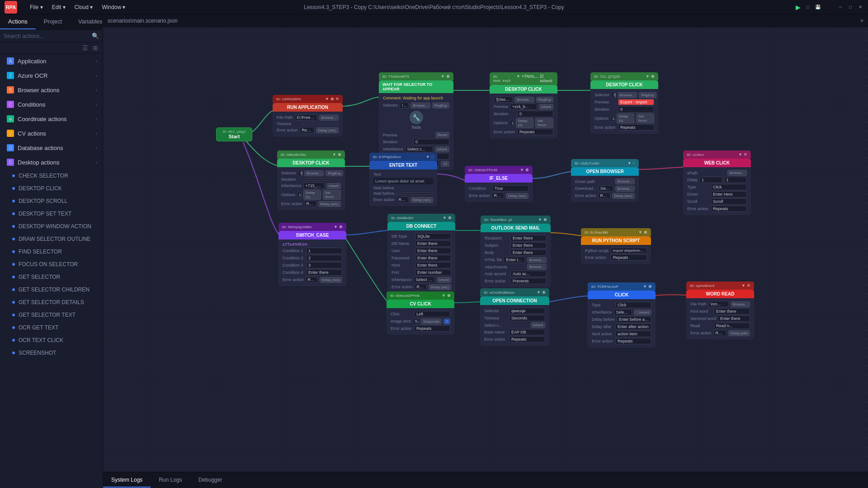  What do you see at coordinates (719, 304) in the screenshot?
I see `wr-filepath-val: \nm...` at bounding box center [719, 304].